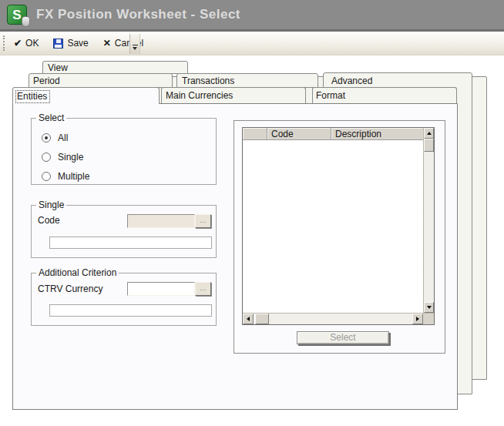 The height and width of the screenshot is (426, 504). What do you see at coordinates (135, 49) in the screenshot?
I see `chevron-down-icon` at bounding box center [135, 49].